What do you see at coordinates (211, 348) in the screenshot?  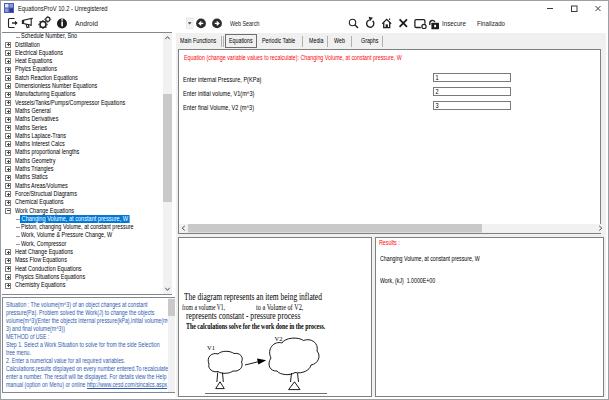 I see `svg-text: V1` at bounding box center [211, 348].